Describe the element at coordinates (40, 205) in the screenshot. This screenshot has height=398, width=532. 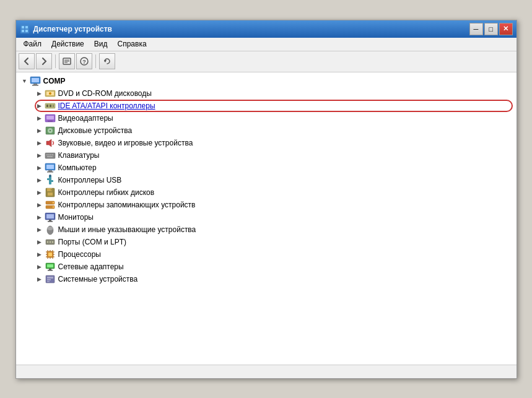
I see `expander-storage: ▶` at that location.